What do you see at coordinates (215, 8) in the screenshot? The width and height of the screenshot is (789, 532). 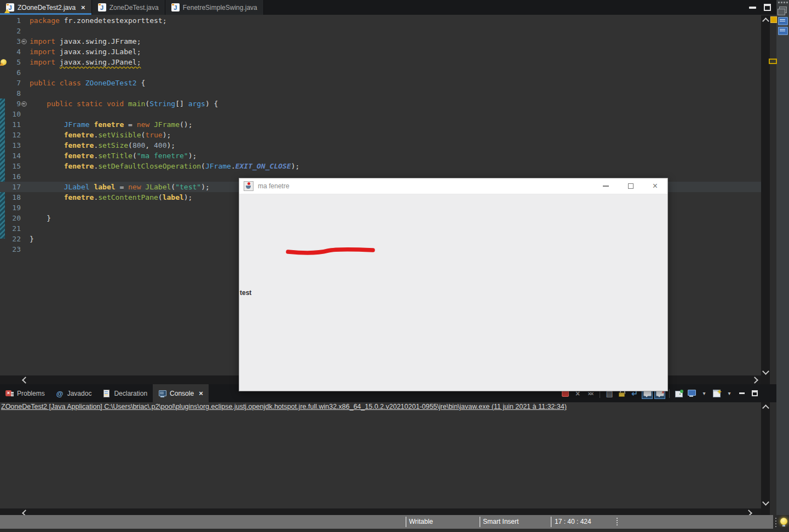 I see `editor-tab-FenetreSimpleSwing.java: JFenetreSimpleSwing.java` at bounding box center [215, 8].